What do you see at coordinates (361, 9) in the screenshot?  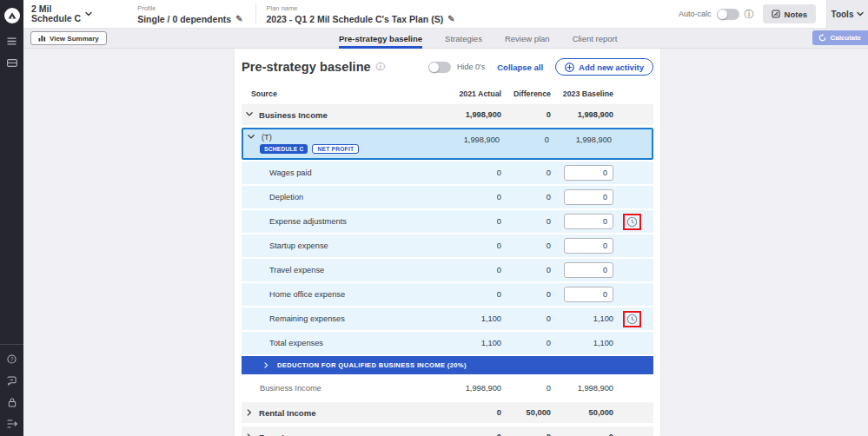 I see `plan-name-label: Plan name` at bounding box center [361, 9].